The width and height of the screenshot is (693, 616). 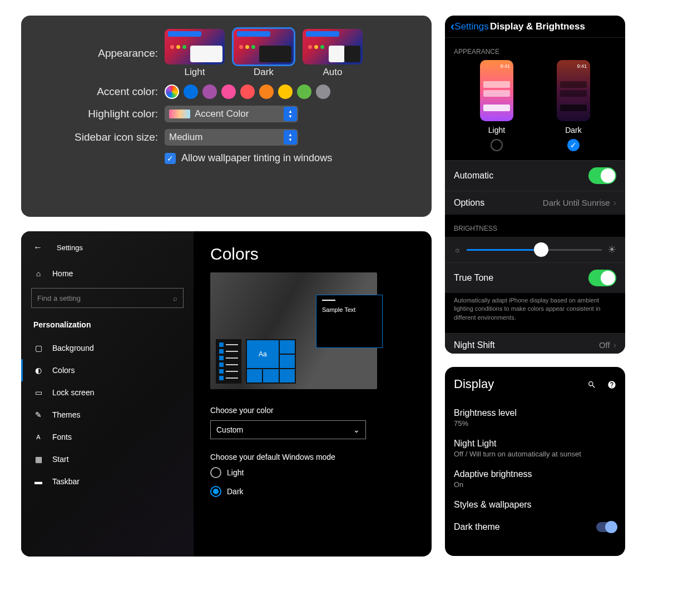 What do you see at coordinates (535, 418) in the screenshot?
I see `brightness-level-item: Brightness level 75%` at bounding box center [535, 418].